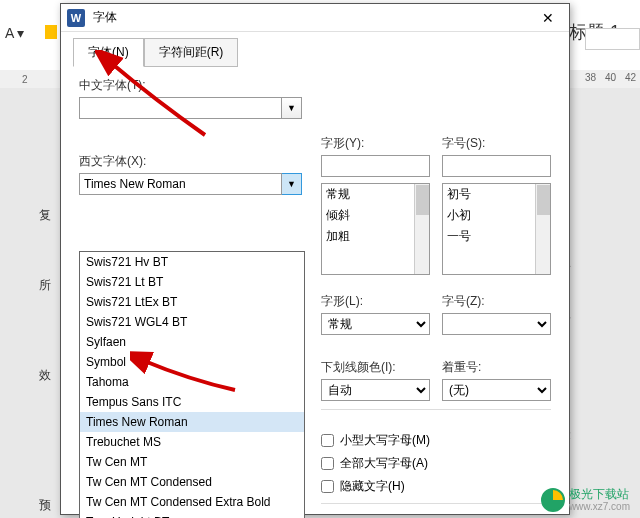 The image size is (640, 518). What do you see at coordinates (496, 324) in the screenshot?
I see `size2-select` at bounding box center [496, 324].